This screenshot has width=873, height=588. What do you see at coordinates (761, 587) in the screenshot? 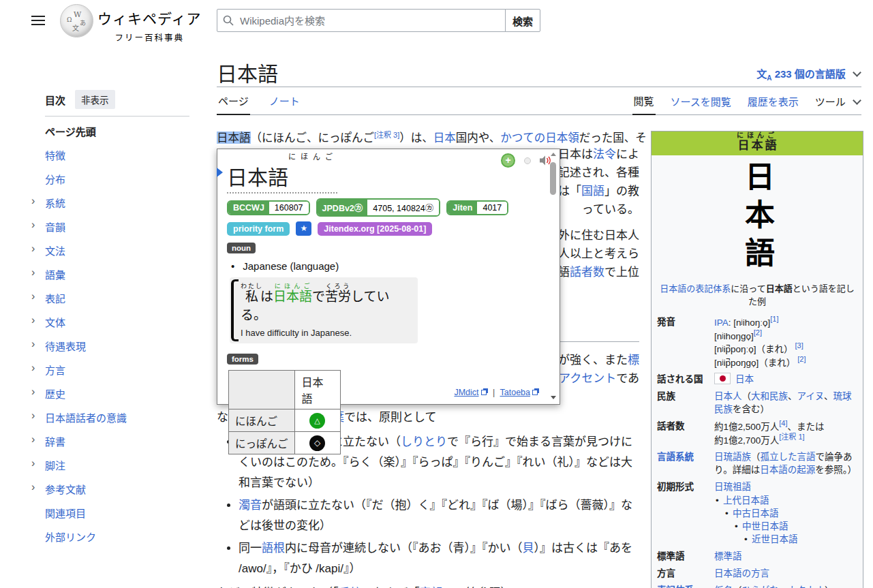
I see `link: ひらがな` at bounding box center [761, 587].